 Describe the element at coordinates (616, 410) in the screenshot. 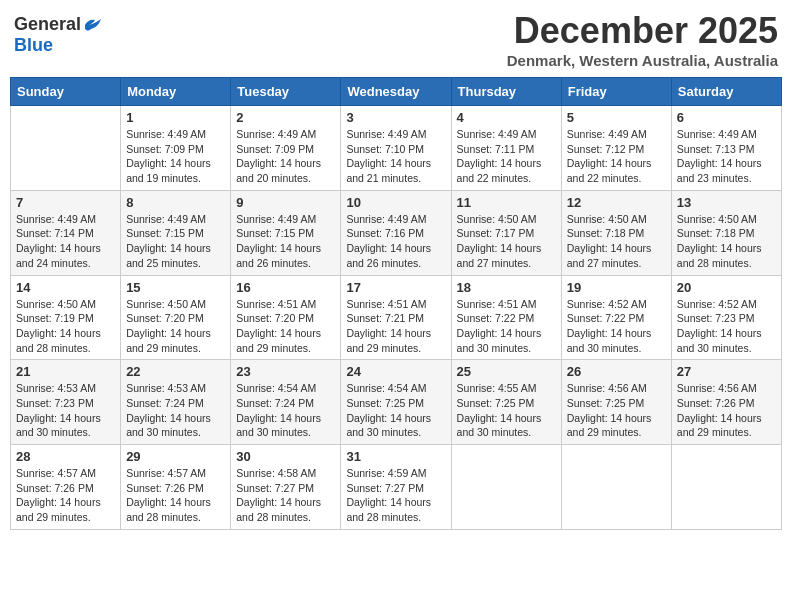

I see `cell-content: Sunrise: 4:56 AM Sunset: 7:25 PM Dayligh…` at that location.